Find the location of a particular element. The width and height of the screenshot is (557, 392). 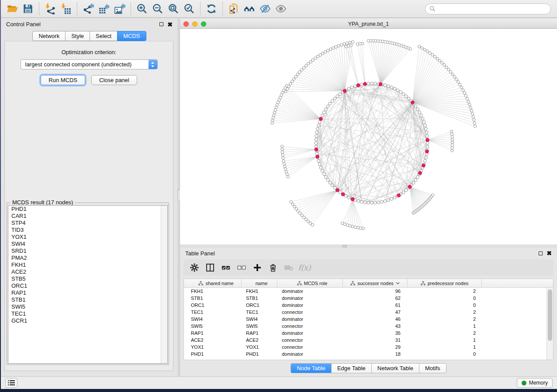

show-columns-button is located at coordinates (210, 268).